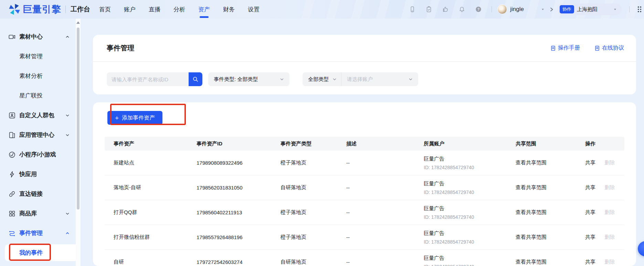  Describe the element at coordinates (12, 233) in the screenshot. I see `route-icon` at that location.